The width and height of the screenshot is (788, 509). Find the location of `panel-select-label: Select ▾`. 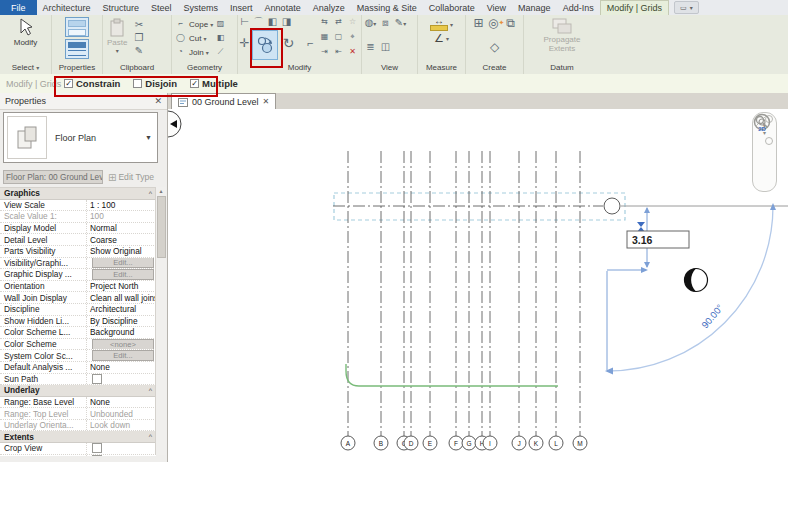

panel-select-label: Select ▾ is located at coordinates (26, 68).